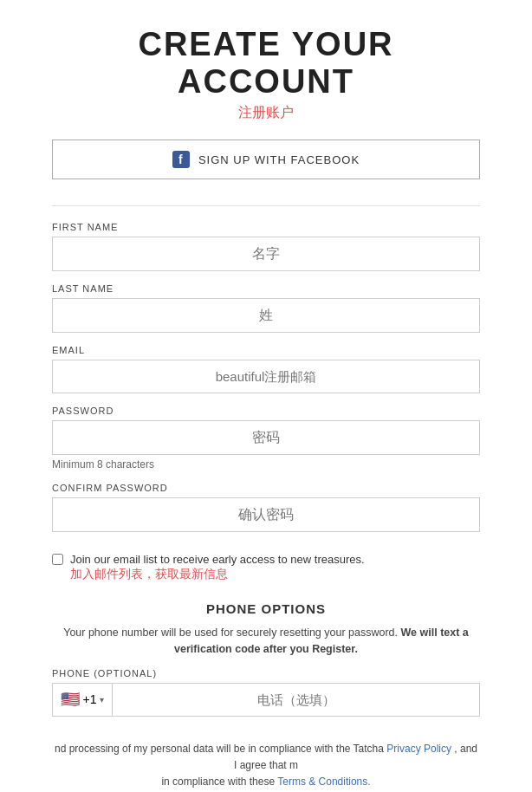 This screenshot has width=532, height=792. I want to click on page-title: CREATE YOUR ACCOUNT, so click(266, 63).